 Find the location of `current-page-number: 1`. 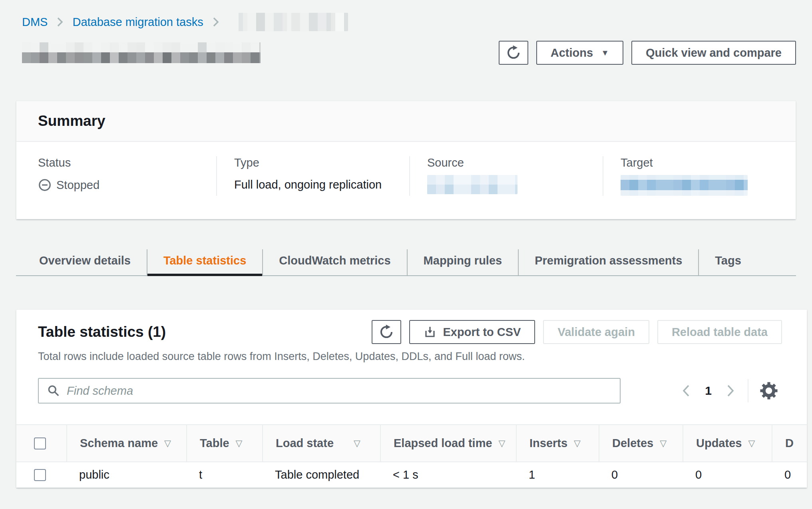

current-page-number: 1 is located at coordinates (708, 391).